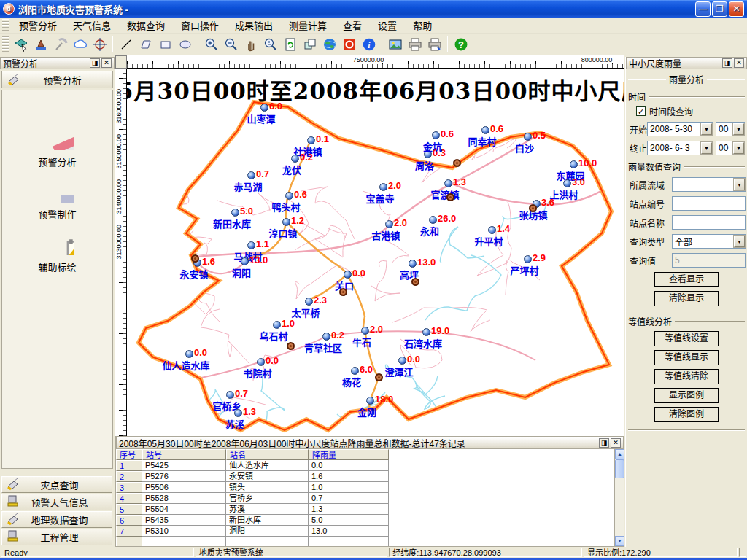 This screenshot has width=747, height=560. Describe the element at coordinates (57, 519) in the screenshot. I see `sidebar-item-geo-data-query: 地理数据查询` at that location.